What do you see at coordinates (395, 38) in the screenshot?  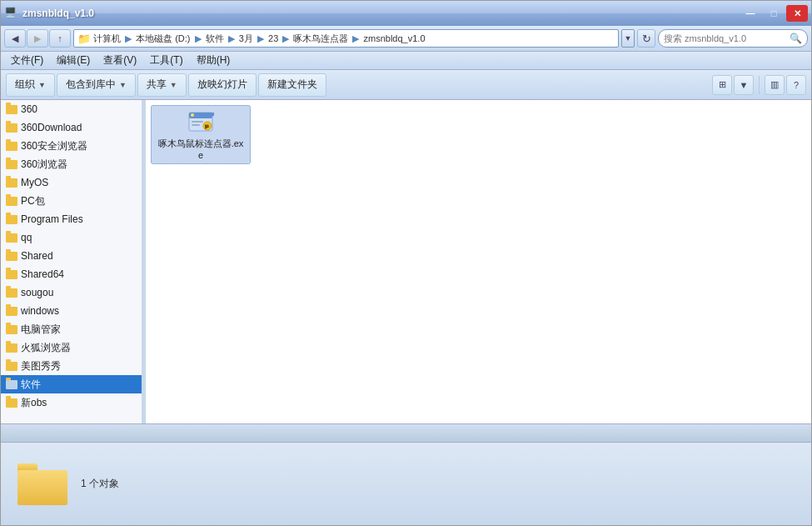 I see `path-part: zmsnbldq_v1.0` at bounding box center [395, 38].